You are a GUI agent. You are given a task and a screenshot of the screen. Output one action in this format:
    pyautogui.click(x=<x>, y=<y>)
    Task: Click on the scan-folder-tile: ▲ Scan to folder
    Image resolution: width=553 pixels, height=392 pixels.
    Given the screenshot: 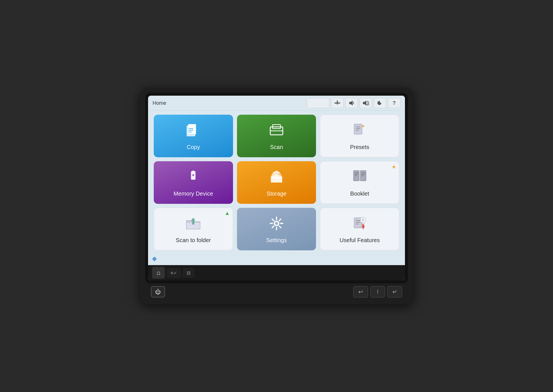 What is the action you would take?
    pyautogui.click(x=193, y=229)
    